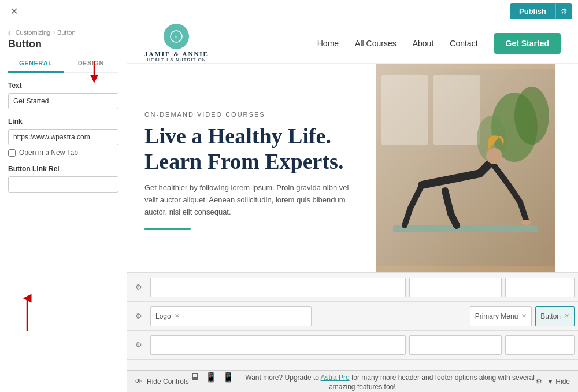  What do you see at coordinates (251, 149) in the screenshot?
I see `hero-title: Live a Healthy Life. Learn From Experts.` at bounding box center [251, 149].